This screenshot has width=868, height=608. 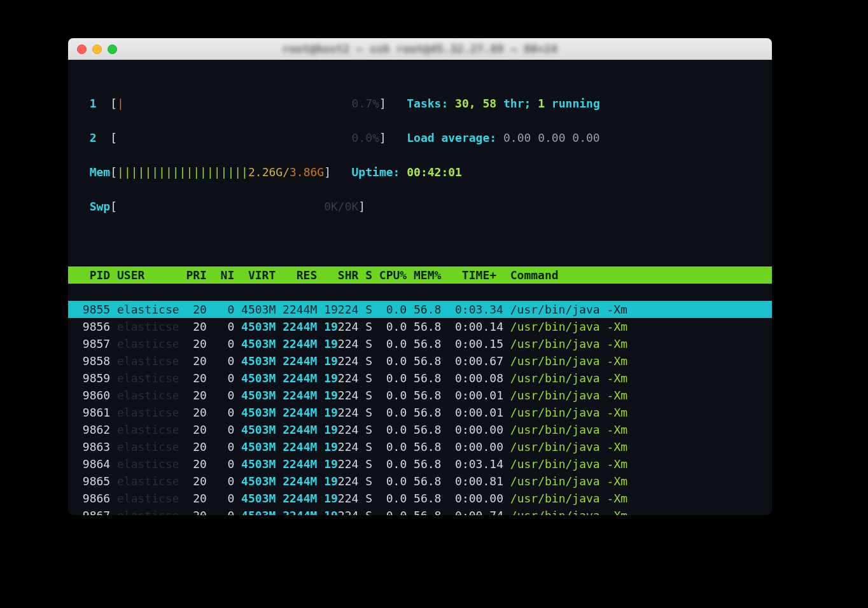 I want to click on cpu1-meter: 1 [| 0.7%] Tasks: 30, 58 thr; 1 running, so click(x=420, y=103).